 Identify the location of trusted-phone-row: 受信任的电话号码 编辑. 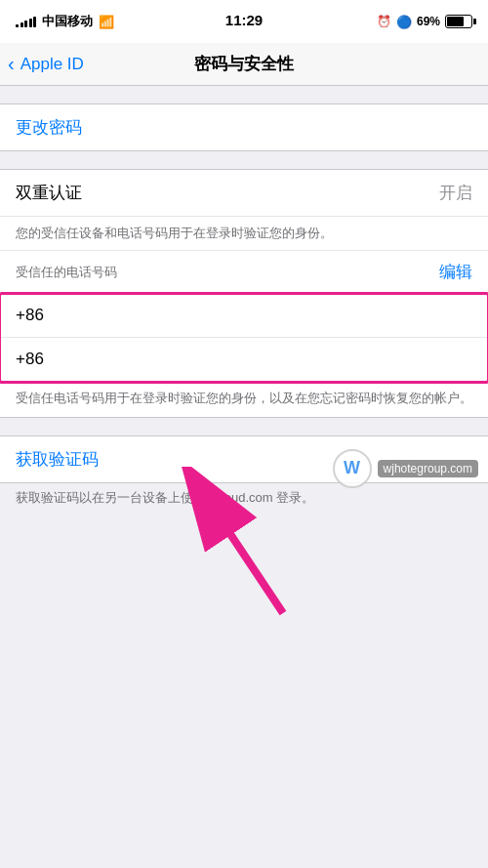
(244, 272).